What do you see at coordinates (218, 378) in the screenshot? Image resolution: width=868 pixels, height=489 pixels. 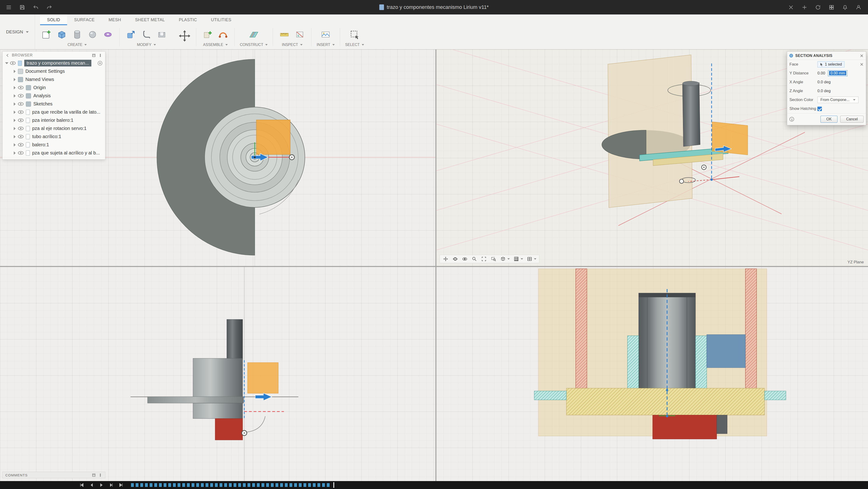 I see `body-cylinder` at bounding box center [218, 378].